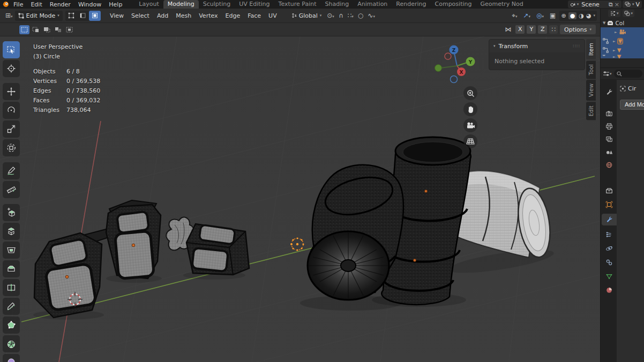 The image size is (644, 362). Describe the element at coordinates (233, 16) in the screenshot. I see `menu-edge: Edge` at that location.